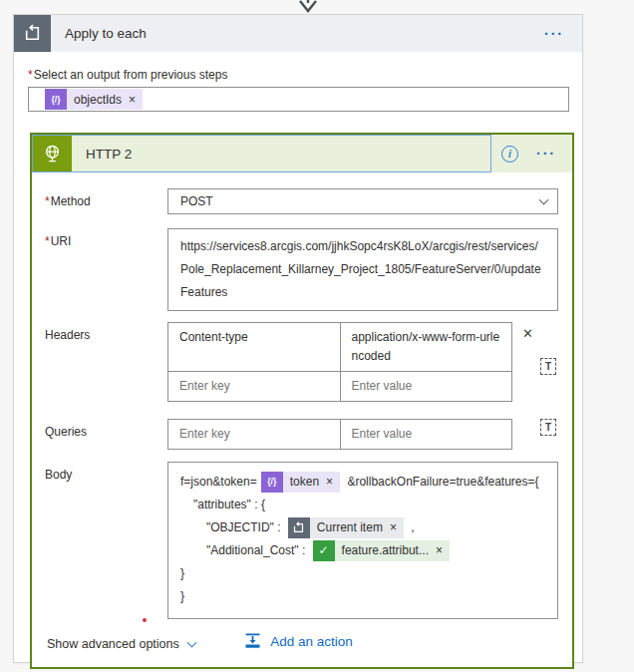 Image resolution: width=634 pixels, height=672 pixels. Describe the element at coordinates (363, 540) in the screenshot. I see `body-input: f=json&token= {/} token × &rollbackOnFai…` at that location.